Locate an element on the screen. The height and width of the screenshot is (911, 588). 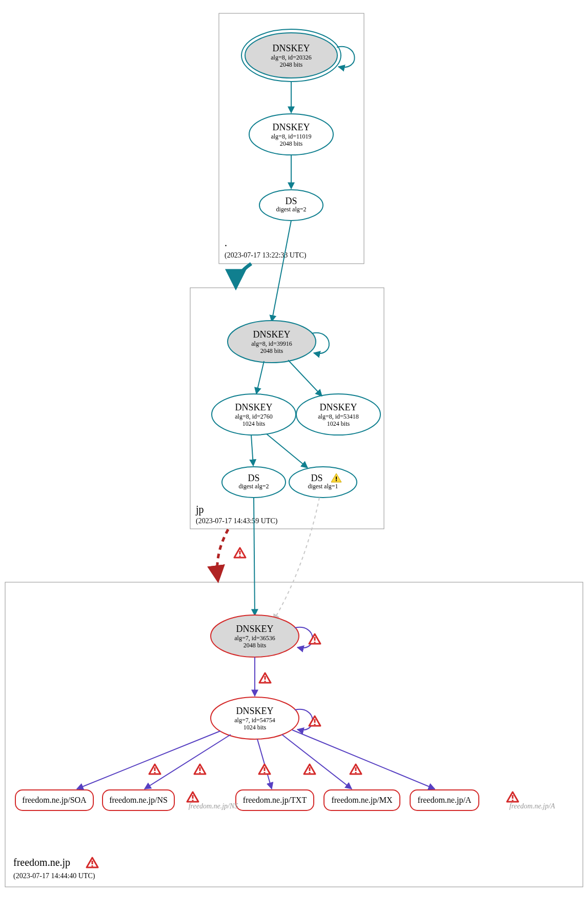
node-jp-ds1-title: DS is located at coordinates (317, 478).